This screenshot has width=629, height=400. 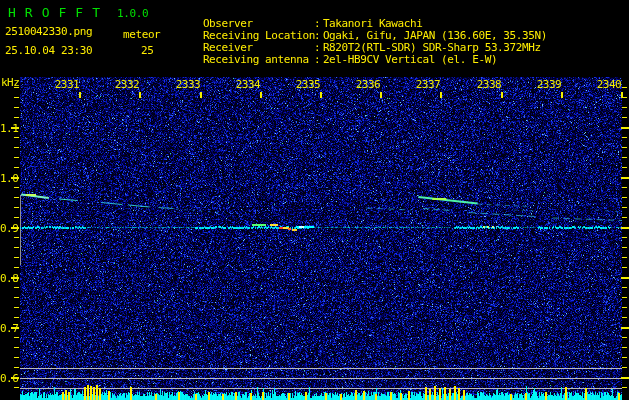 I want to click on info-value: 2el-HB9CV Vertical (el. E-W), so click(x=410, y=60).